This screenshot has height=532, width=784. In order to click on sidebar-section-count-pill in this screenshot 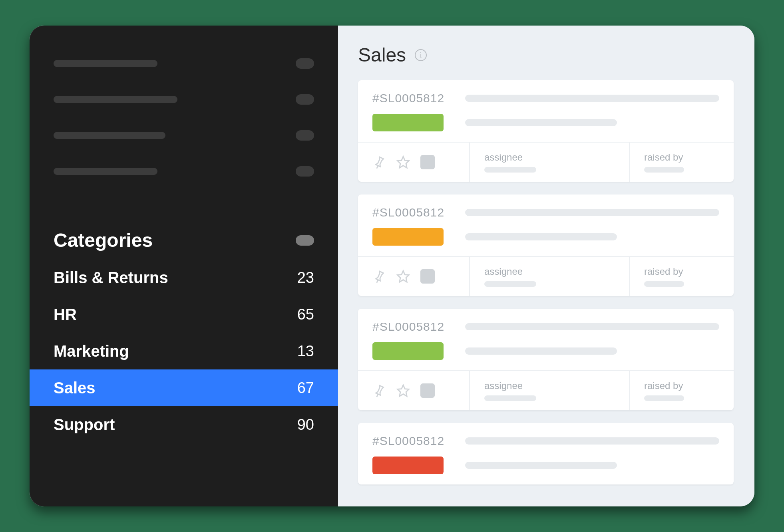, I will do `click(305, 240)`.